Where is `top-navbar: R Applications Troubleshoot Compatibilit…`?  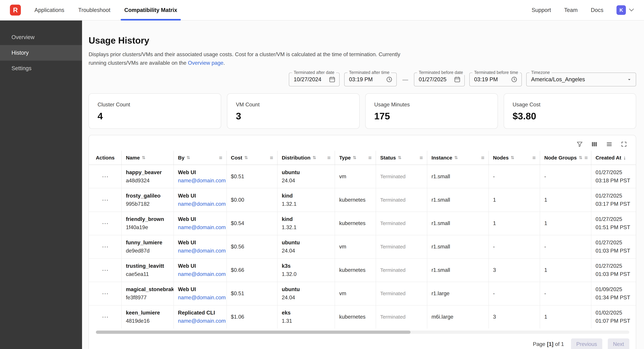 top-navbar: R Applications Troubleshoot Compatibilit… is located at coordinates (322, 10).